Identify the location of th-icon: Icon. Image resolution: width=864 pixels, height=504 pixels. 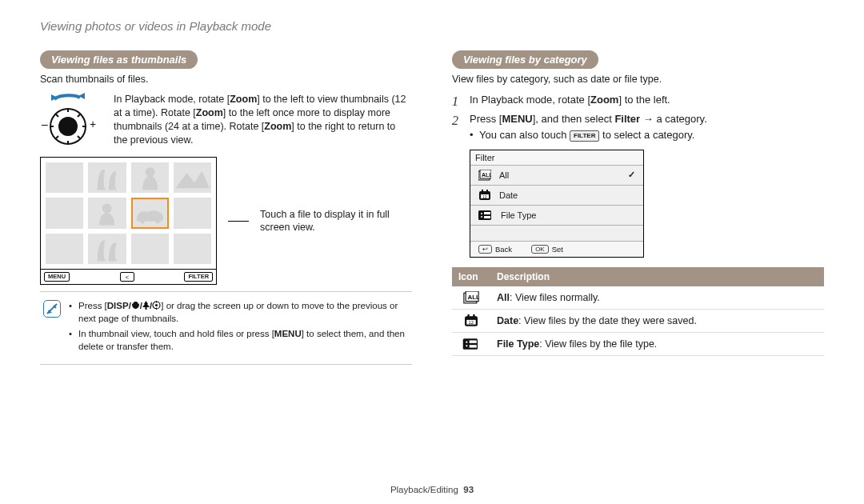
(471, 277).